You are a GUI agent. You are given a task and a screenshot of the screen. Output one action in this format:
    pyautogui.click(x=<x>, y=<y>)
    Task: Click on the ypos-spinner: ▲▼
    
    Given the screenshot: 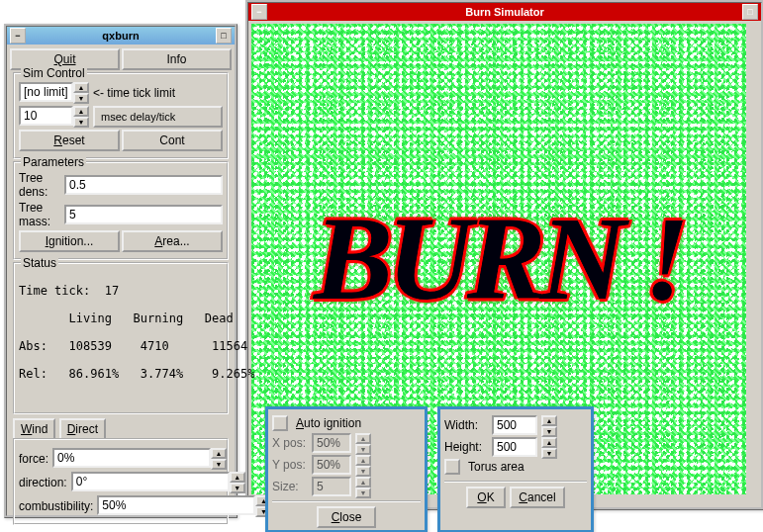 What is the action you would take?
    pyautogui.click(x=363, y=465)
    